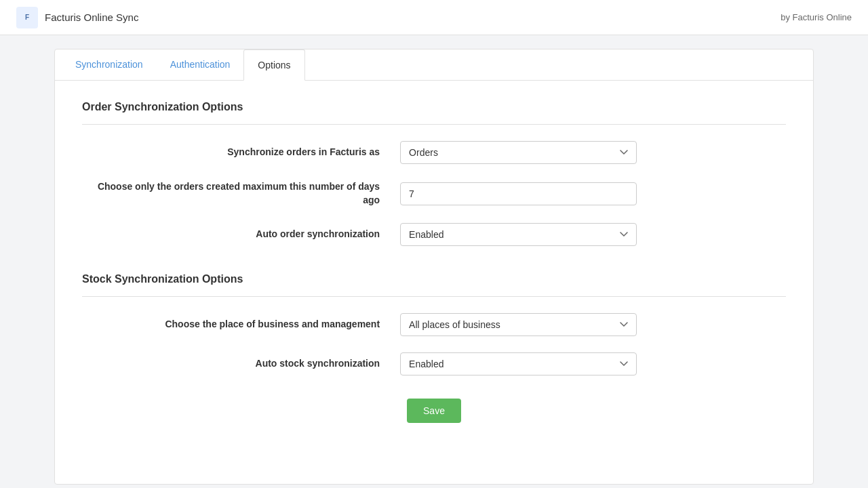 The height and width of the screenshot is (488, 868). I want to click on days-ago-row: Choose only the orders created maximum t…, so click(434, 194).